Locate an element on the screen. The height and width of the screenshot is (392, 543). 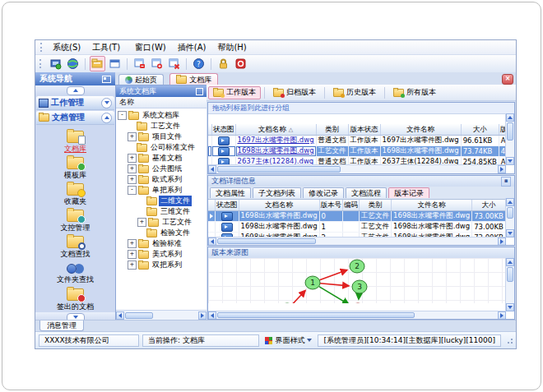
message-management-tab: 消息管理 is located at coordinates (62, 325).